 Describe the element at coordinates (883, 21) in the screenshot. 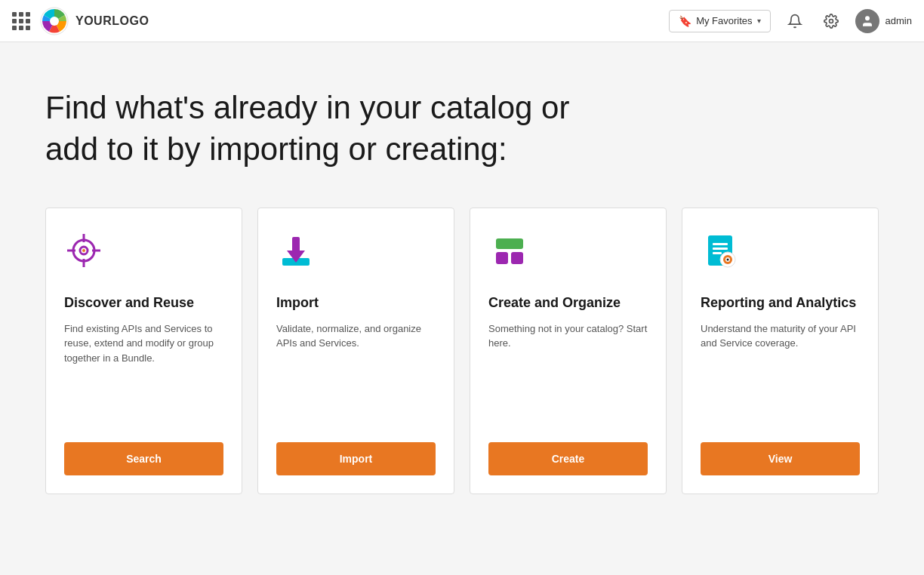

I see `user-section: admin` at that location.